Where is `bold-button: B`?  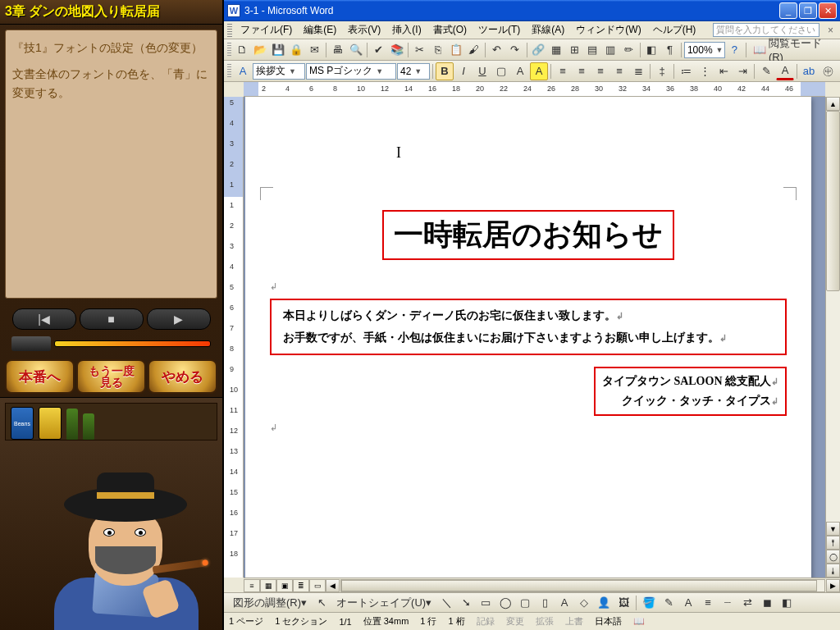 bold-button: B is located at coordinates (445, 71).